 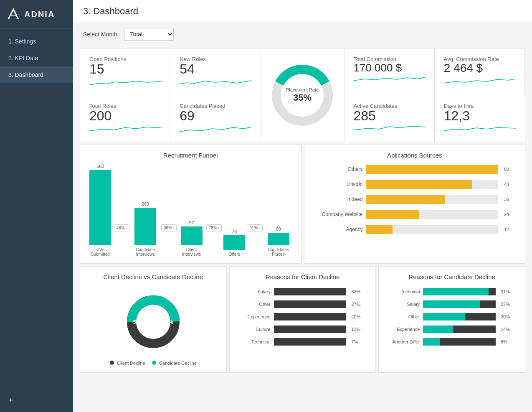 What do you see at coordinates (112, 363) in the screenshot?
I see `legend-dot-client` at bounding box center [112, 363].